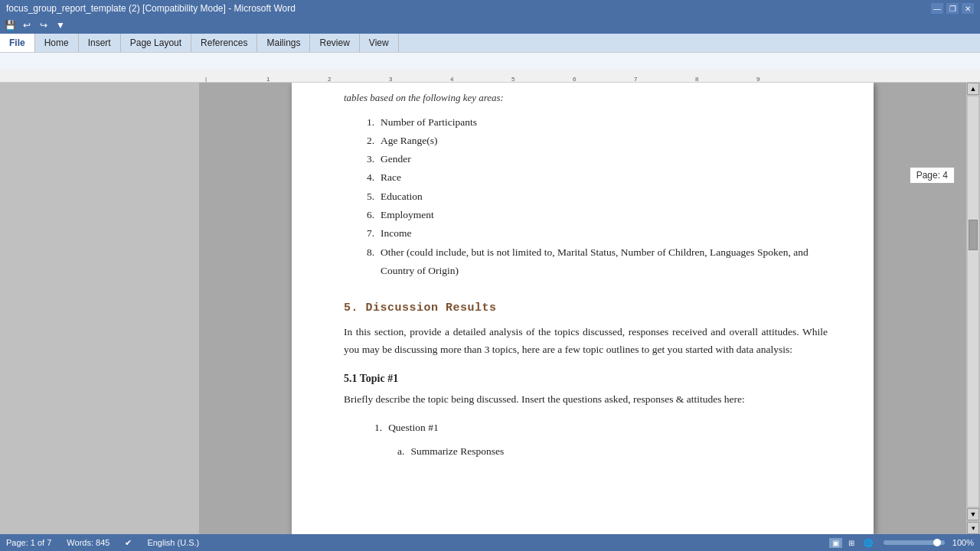  I want to click on status-bar: Page: 1 of 7 Words: 845 ✔ English (U.S.)…, so click(490, 543).